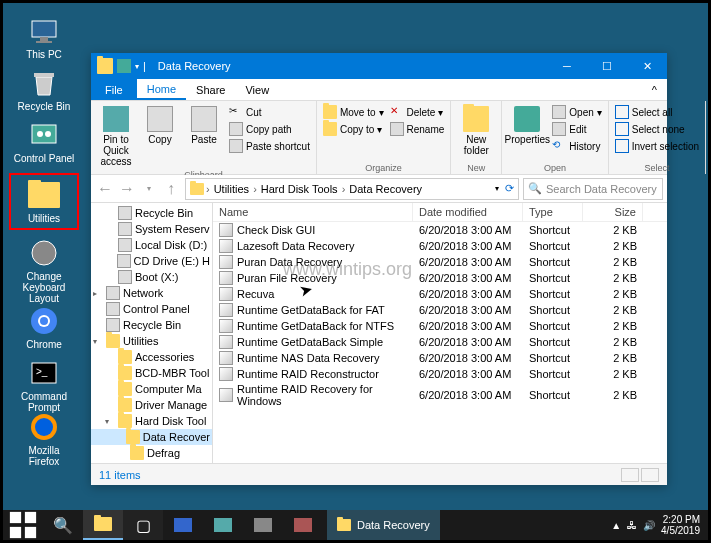 The height and width of the screenshot is (543, 711). Describe the element at coordinates (270, 129) in the screenshot. I see `copy-path-button: Copy path` at that location.